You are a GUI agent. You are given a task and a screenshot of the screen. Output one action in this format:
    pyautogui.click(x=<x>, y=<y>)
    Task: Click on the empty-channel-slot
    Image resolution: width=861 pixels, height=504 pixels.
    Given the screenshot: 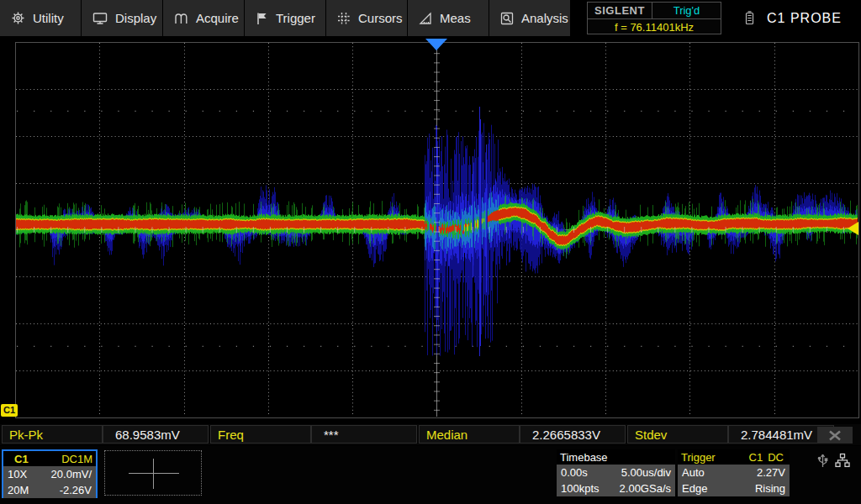 What is the action you would take?
    pyautogui.click(x=153, y=473)
    